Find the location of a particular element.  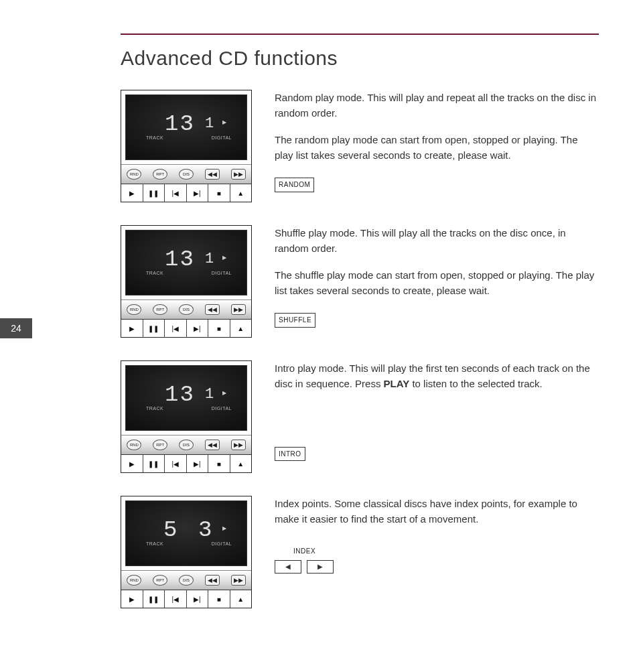

index-prev-button: ◀ is located at coordinates (288, 567).